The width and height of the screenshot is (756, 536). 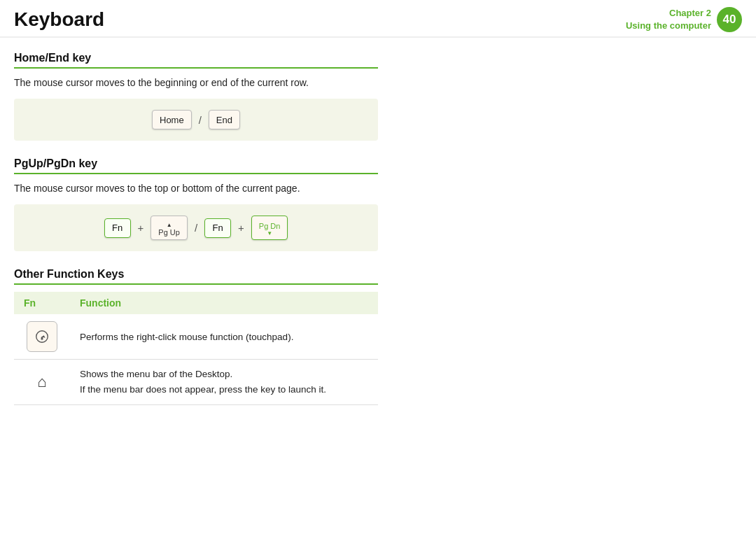 What do you see at coordinates (378, 19) in the screenshot?
I see `page-header: Keyboard Chapter 2 Using the computer 40` at bounding box center [378, 19].